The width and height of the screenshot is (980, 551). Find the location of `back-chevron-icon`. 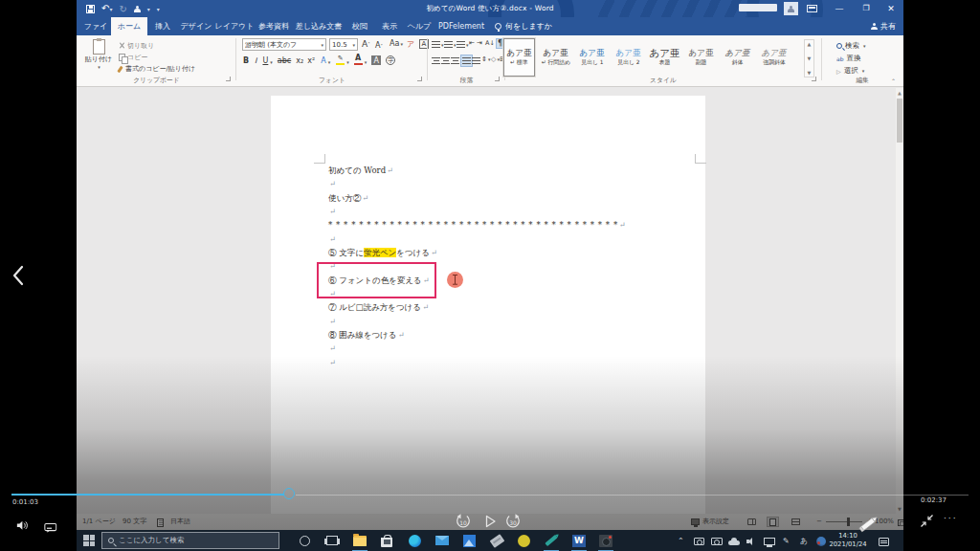

back-chevron-icon is located at coordinates (18, 277).